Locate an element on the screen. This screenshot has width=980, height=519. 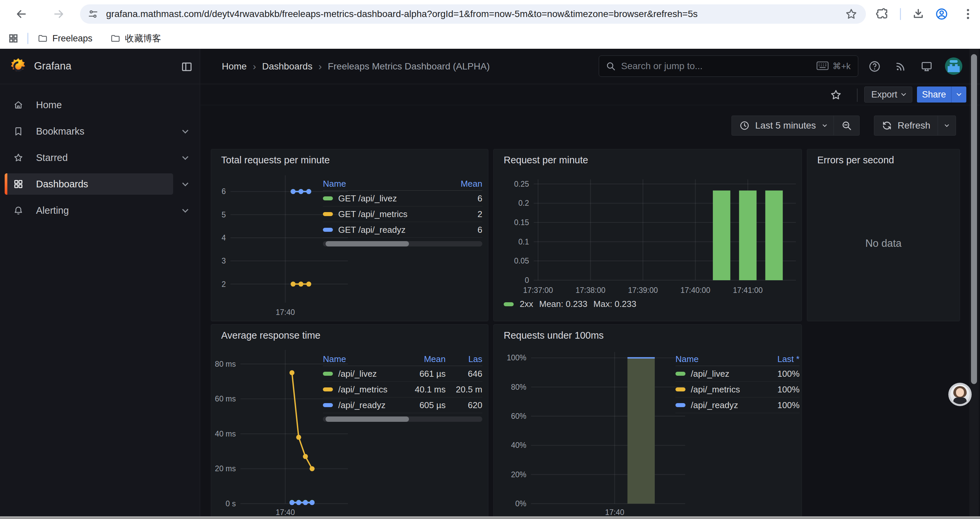
search-box: ⌘+k is located at coordinates (729, 66).